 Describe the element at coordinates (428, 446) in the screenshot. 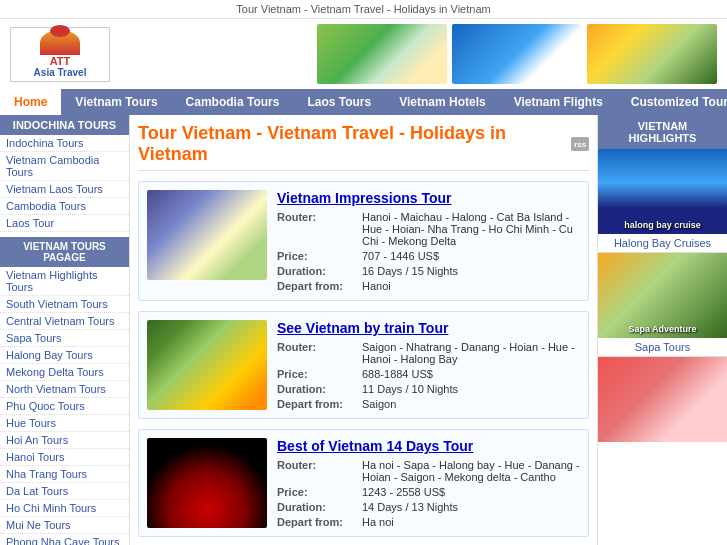

I see `tour-title-3: Best of Vietnam 14 Days Tour` at that location.